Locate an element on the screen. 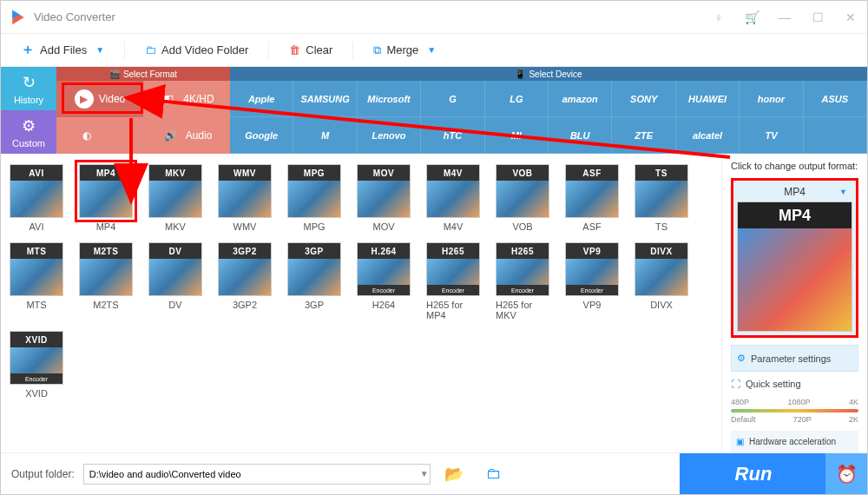 The width and height of the screenshot is (868, 495). format-mov: MOVMOV is located at coordinates (384, 198).